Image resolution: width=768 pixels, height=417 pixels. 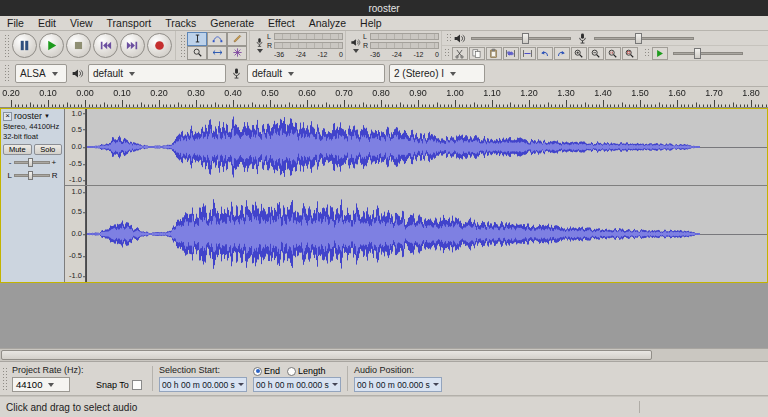 What do you see at coordinates (394, 46) in the screenshot?
I see `playback-meter: LR-36-24-120` at bounding box center [394, 46].